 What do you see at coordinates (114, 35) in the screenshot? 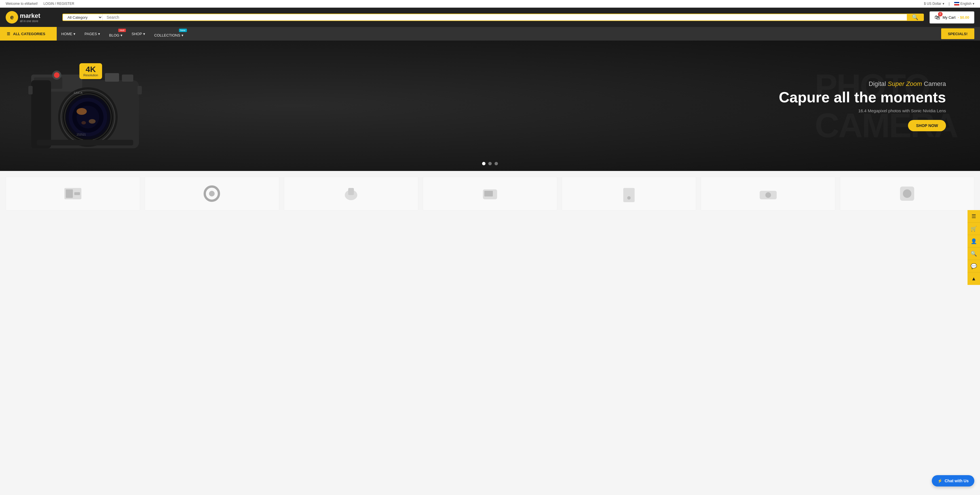
I see `nav-blog-label: BLOG` at bounding box center [114, 35].